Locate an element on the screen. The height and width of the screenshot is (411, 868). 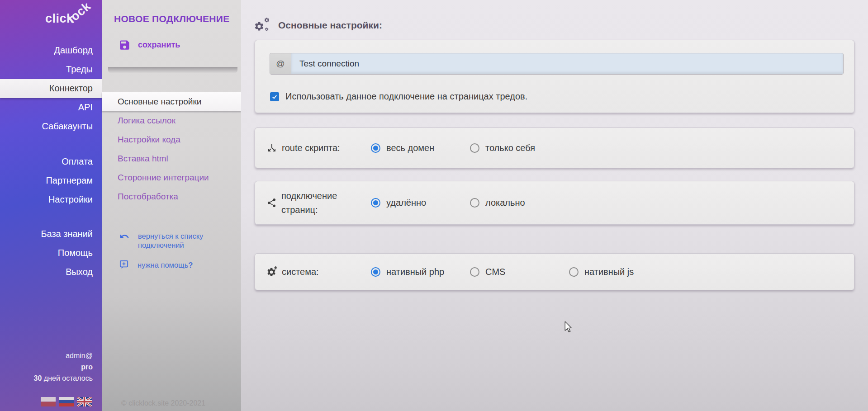
route-setting-label: route скрипта: is located at coordinates (318, 148).